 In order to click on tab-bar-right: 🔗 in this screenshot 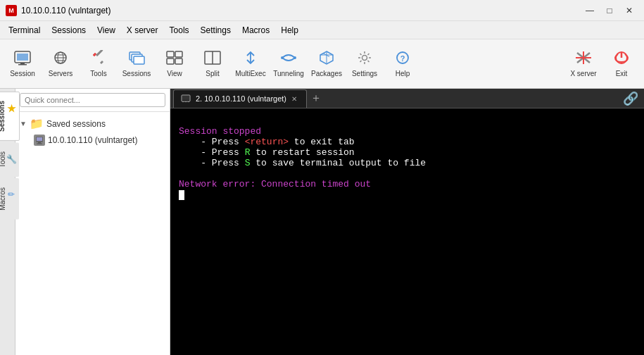, I will do `click(631, 99)`.